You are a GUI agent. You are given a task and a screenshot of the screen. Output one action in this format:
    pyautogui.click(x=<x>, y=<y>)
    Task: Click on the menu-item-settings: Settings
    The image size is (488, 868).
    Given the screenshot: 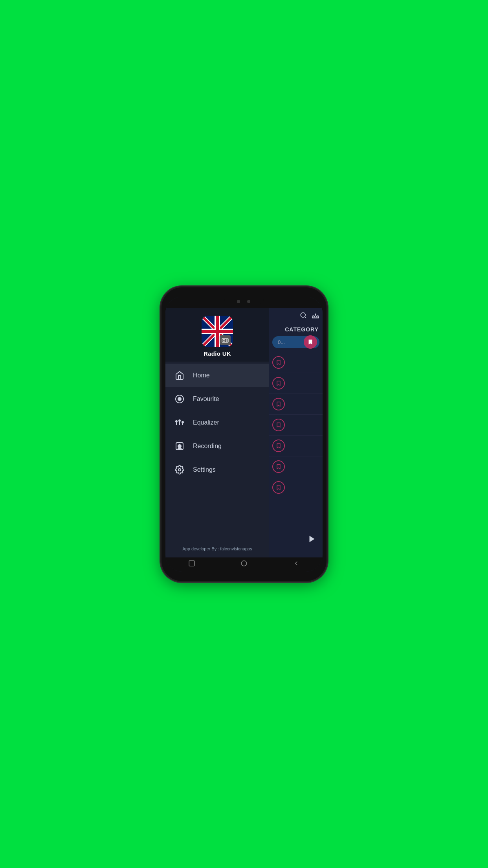 What is the action you would take?
    pyautogui.click(x=217, y=470)
    